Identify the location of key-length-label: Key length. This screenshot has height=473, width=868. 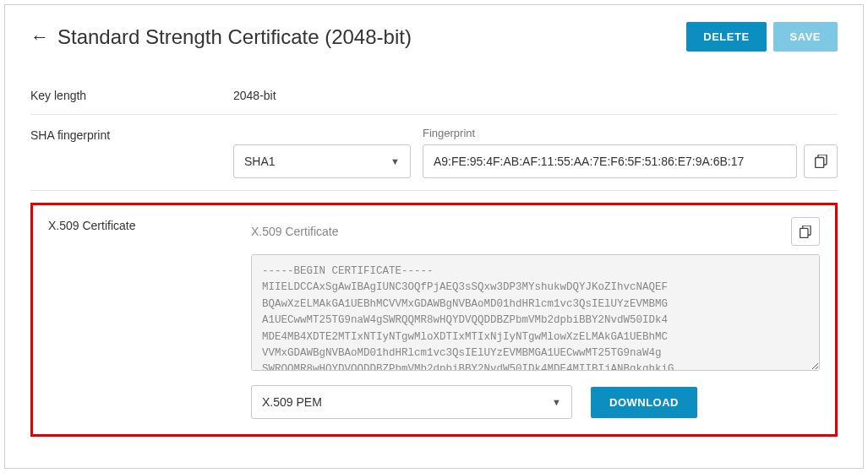
(132, 95).